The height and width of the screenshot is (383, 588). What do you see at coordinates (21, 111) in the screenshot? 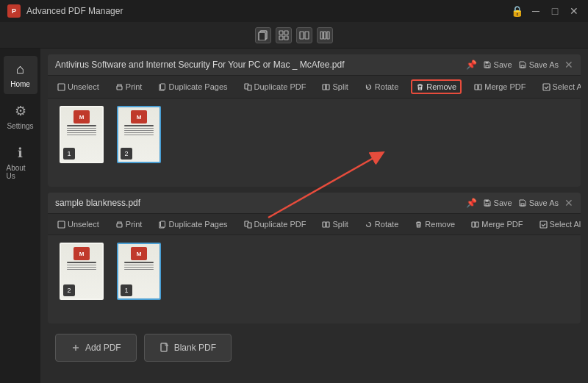
I see `settings-icon: ⚙` at bounding box center [21, 111].